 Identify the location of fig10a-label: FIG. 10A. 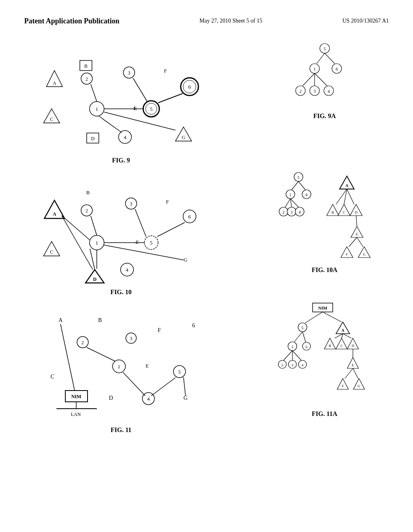
(325, 270).